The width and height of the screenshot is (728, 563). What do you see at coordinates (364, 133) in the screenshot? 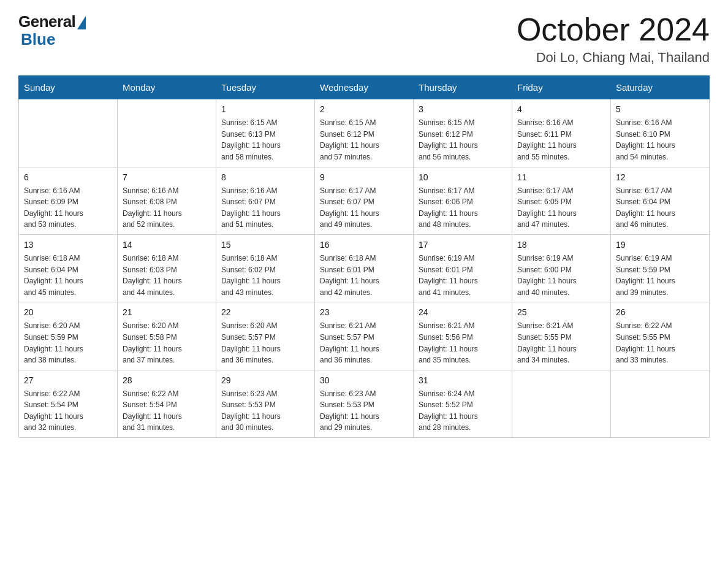
I see `calendar-cell: 2Sunrise: 6:15 AM Sunset: 6:12 PM Daylig…` at bounding box center [364, 133].